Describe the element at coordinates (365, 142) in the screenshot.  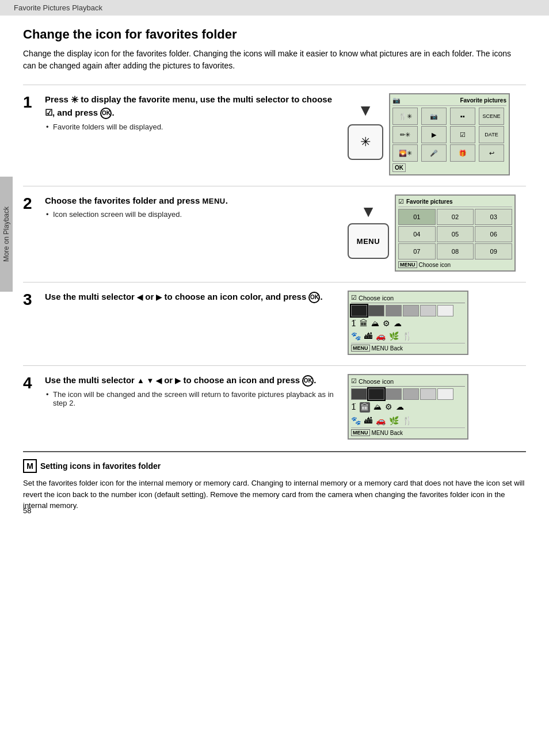
I see `star-button-1: ✳` at that location.